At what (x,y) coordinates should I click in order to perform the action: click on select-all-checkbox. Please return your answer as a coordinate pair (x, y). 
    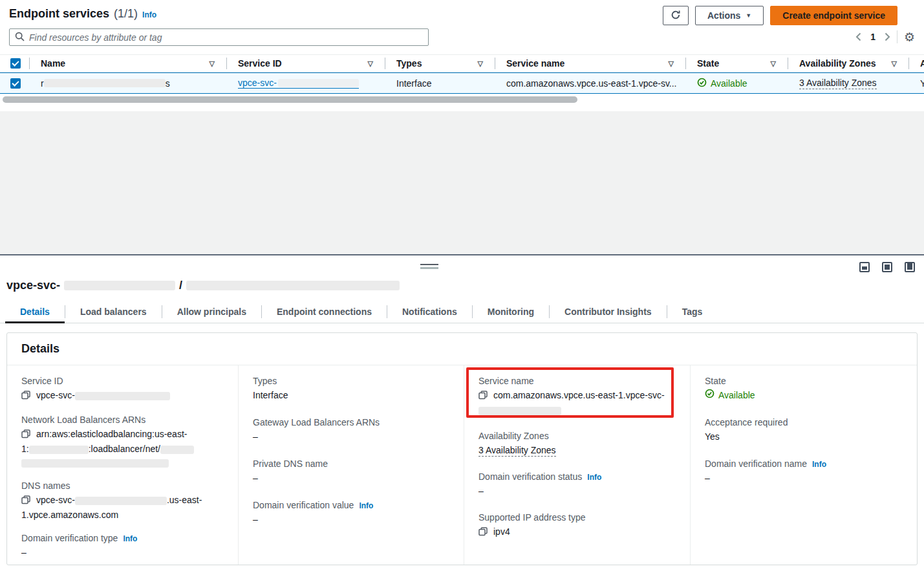
    Looking at the image, I should click on (16, 63).